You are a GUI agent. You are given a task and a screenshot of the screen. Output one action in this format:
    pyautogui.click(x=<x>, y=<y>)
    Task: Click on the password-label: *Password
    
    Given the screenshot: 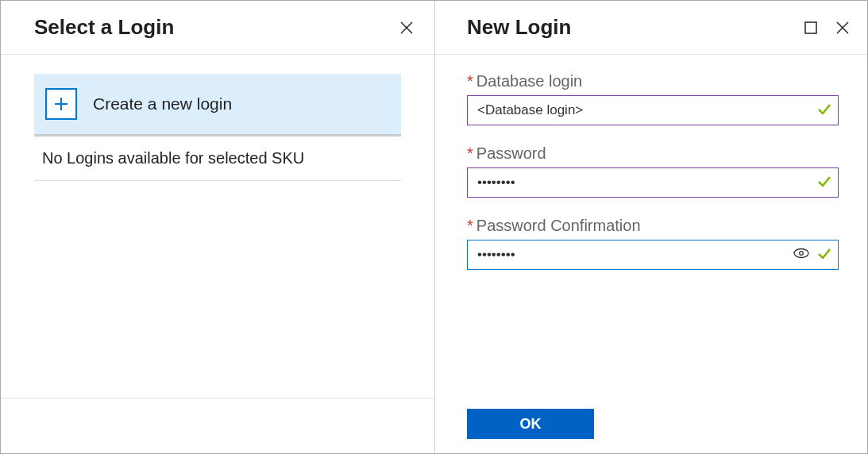 What is the action you would take?
    pyautogui.click(x=653, y=154)
    